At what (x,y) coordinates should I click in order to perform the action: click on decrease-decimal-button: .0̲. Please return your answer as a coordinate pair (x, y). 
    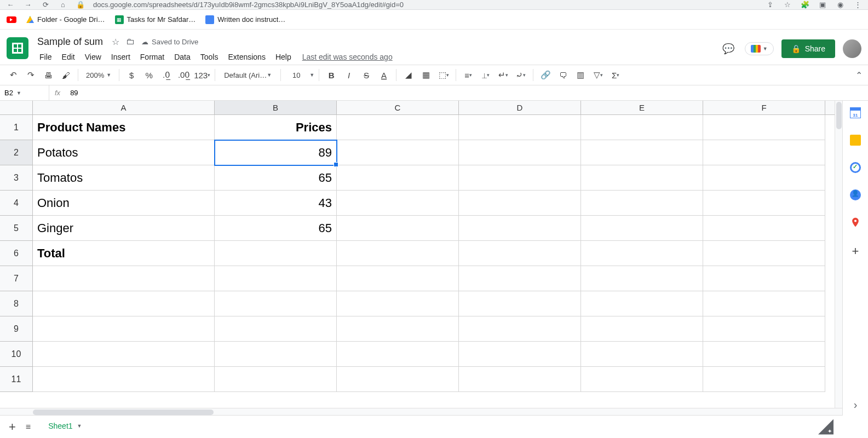
    Looking at the image, I should click on (166, 75).